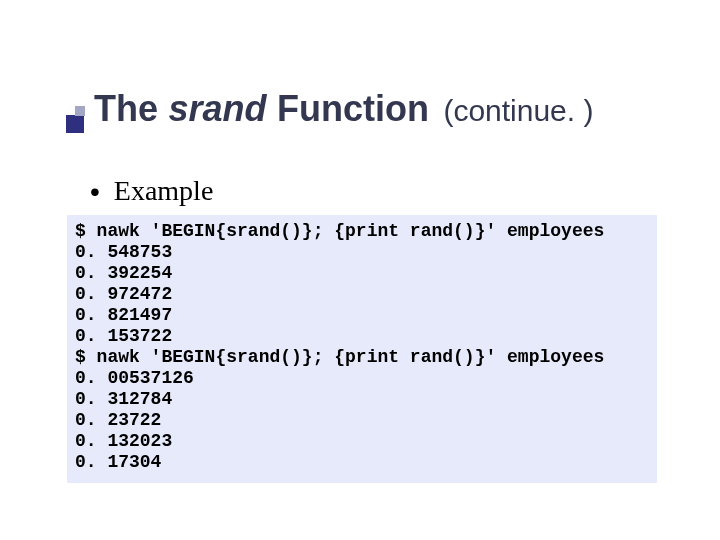 The width and height of the screenshot is (720, 540). What do you see at coordinates (362, 462) in the screenshot?
I see `code-line: 0. 17304` at bounding box center [362, 462].